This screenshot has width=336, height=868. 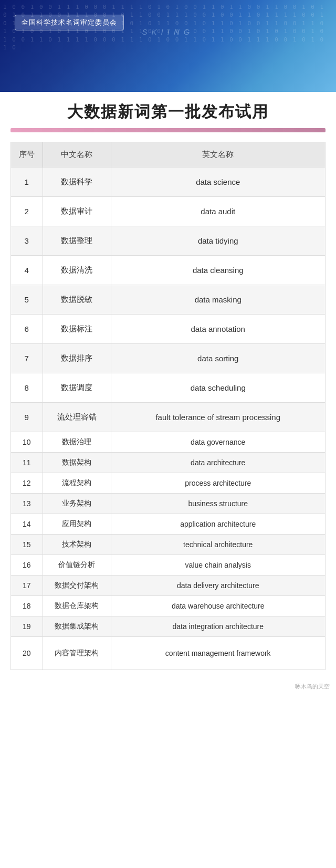 I want to click on cell-num: 9, so click(x=27, y=417).